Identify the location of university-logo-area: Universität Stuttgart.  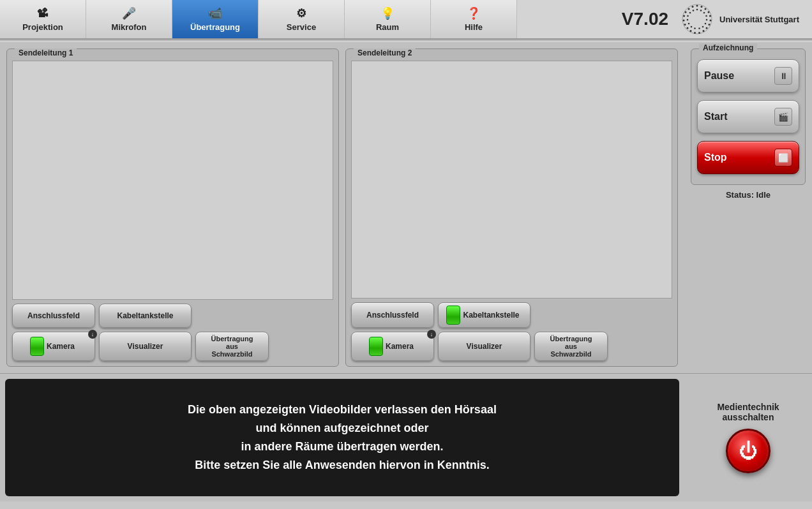
(741, 19).